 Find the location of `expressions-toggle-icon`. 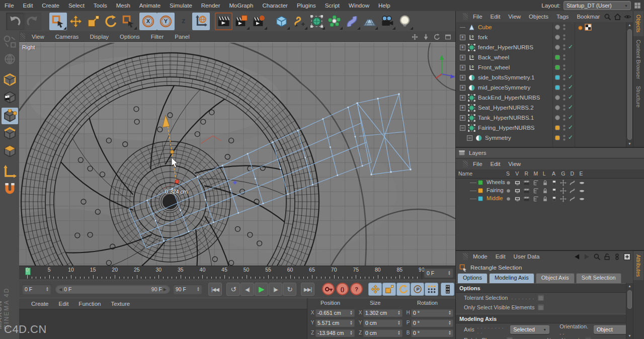

expressions-toggle-icon is located at coordinates (582, 199).